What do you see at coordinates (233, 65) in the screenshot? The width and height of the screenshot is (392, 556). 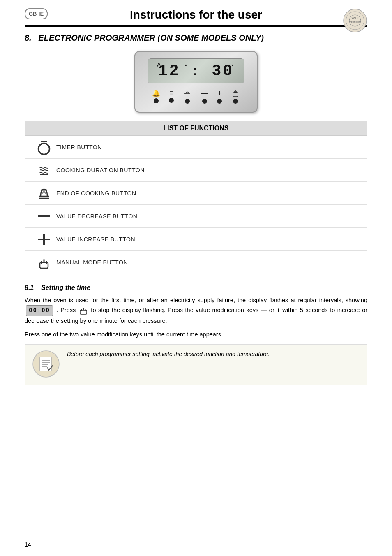 I see `panel-superscript-c: ▪` at bounding box center [233, 65].